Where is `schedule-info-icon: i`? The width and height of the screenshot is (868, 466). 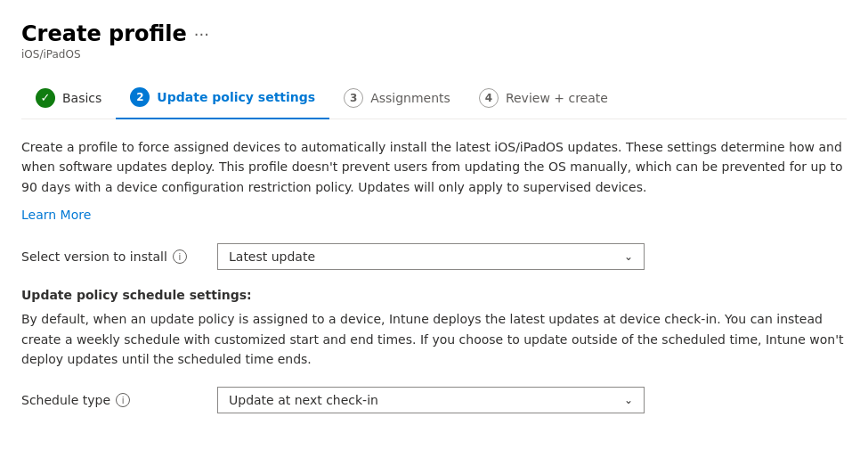 schedule-info-icon: i is located at coordinates (123, 400).